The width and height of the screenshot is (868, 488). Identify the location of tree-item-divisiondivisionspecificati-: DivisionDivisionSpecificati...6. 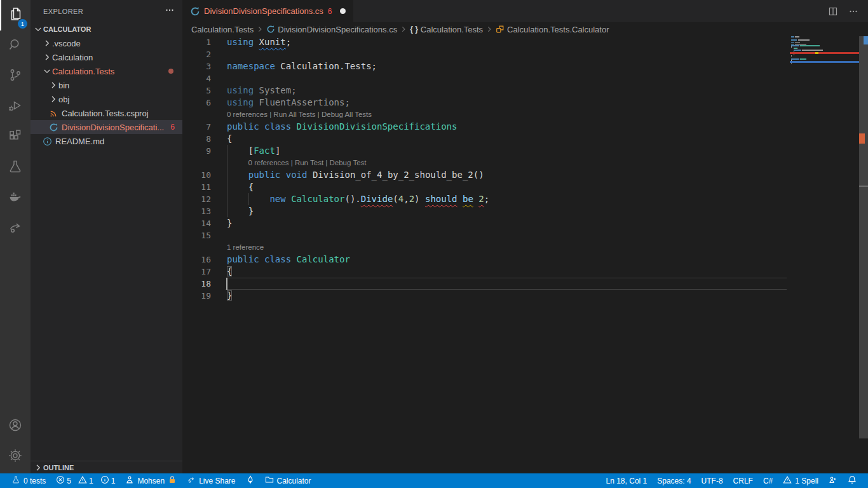
(107, 127).